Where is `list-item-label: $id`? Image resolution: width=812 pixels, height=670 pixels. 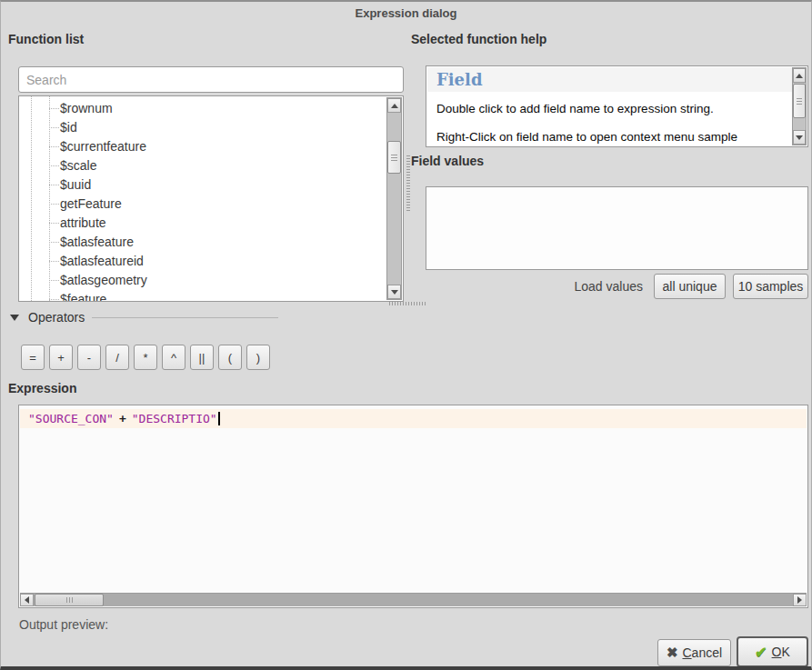 list-item-label: $id is located at coordinates (69, 127).